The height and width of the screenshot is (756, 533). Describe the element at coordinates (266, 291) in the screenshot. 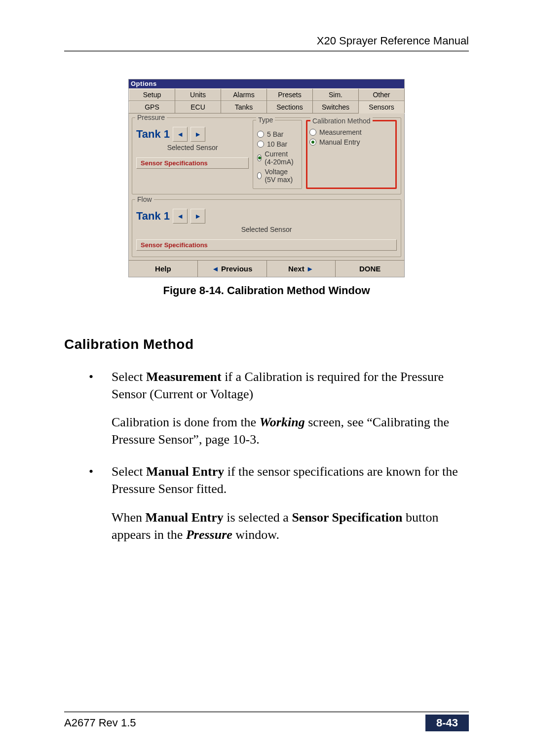

I see `figure-caption: Figure 8-14. Calibration Method Window` at that location.